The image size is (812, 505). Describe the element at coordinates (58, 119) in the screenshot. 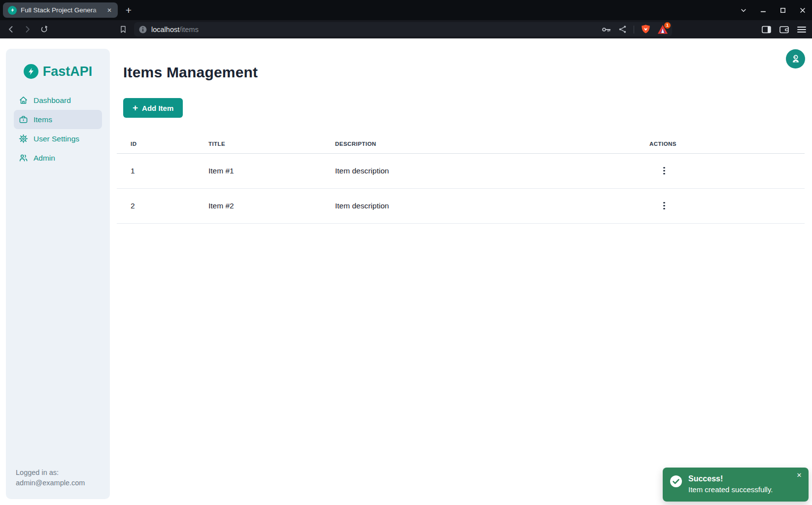

I see `sidebar-item-items: Items` at that location.